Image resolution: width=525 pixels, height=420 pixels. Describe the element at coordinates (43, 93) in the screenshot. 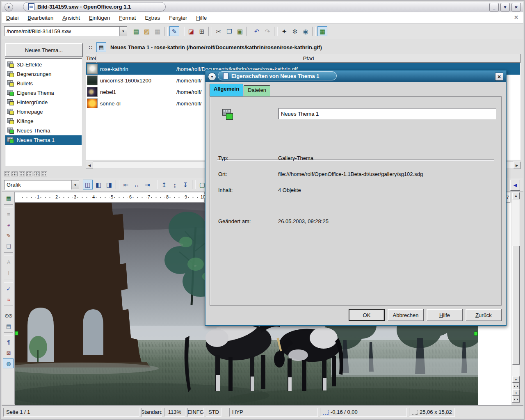

I see `theme-eigenes-thema: Eigenes Thema` at that location.